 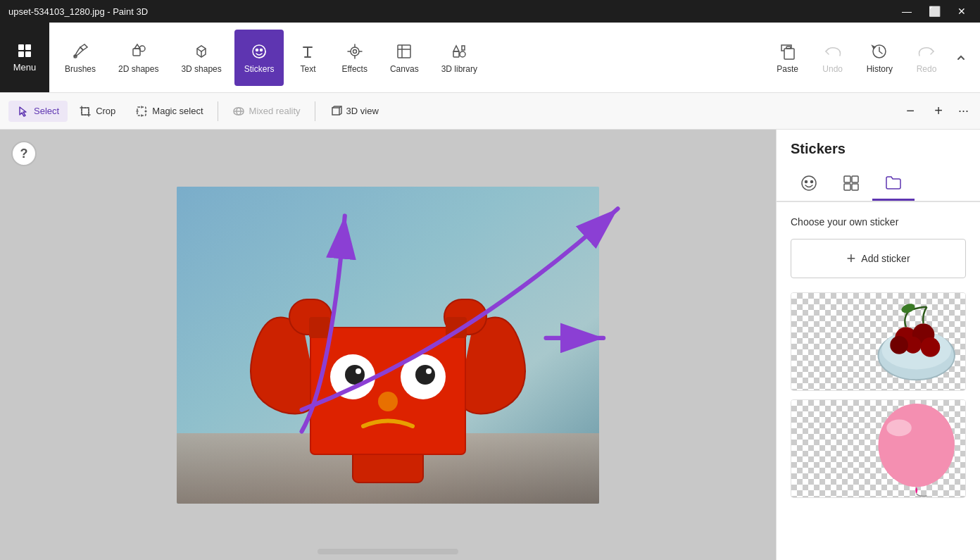 What do you see at coordinates (23, 111) in the screenshot?
I see `select-icon` at bounding box center [23, 111].